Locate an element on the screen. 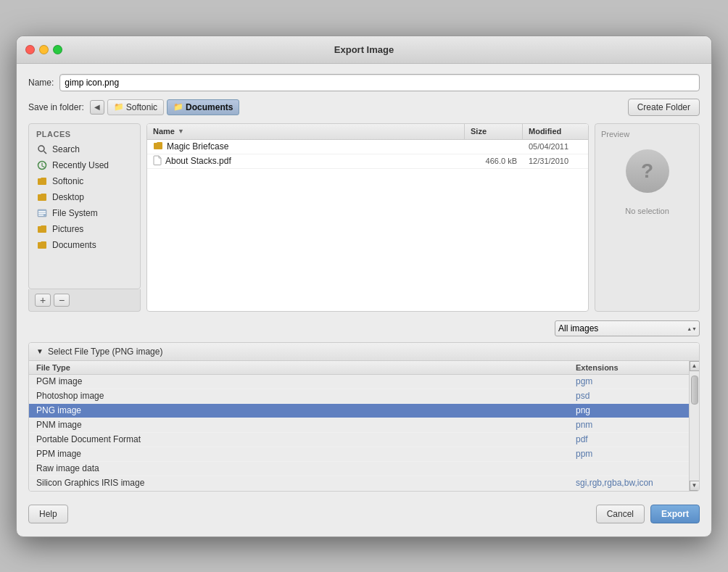  desktop-folder-icon is located at coordinates (42, 197).